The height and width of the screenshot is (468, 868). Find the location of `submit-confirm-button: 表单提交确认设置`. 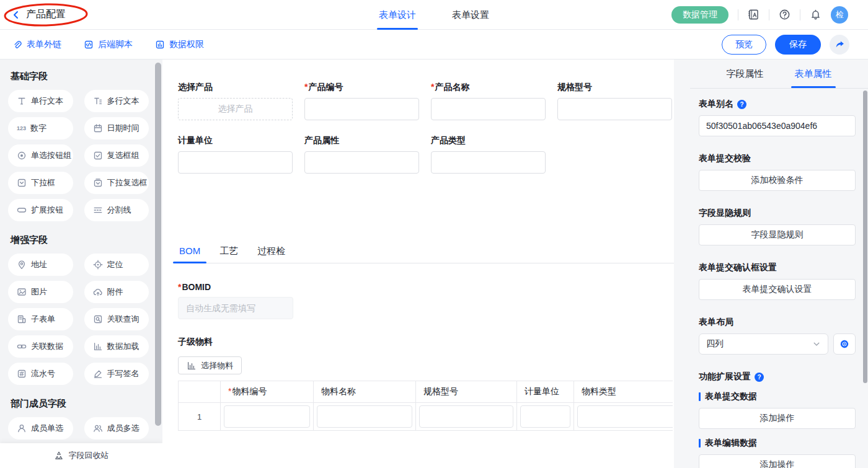

submit-confirm-button: 表单提交确认设置 is located at coordinates (777, 289).